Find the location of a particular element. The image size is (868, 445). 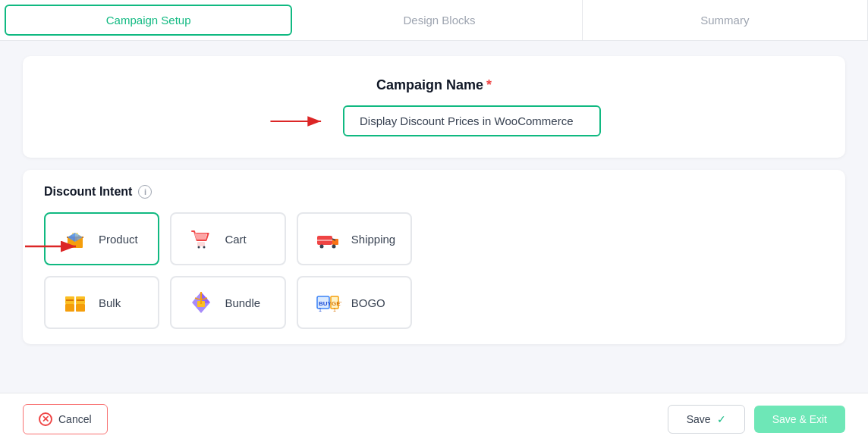

intent-label-product: Product is located at coordinates (118, 240).